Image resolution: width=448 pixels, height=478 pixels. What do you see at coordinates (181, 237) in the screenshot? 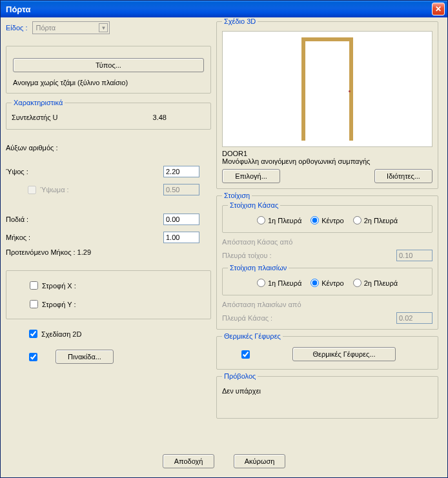
I see `length-input` at bounding box center [181, 237].